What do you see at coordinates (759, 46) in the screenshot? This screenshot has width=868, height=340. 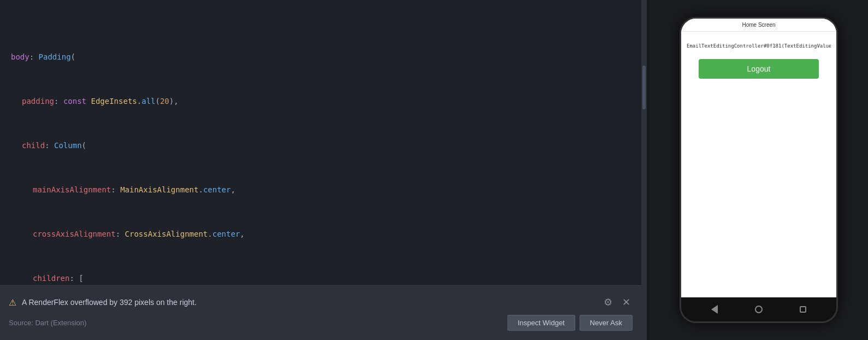 I see `email-row: EmailTextEditingController#0f181(TextEdi…` at bounding box center [759, 46].